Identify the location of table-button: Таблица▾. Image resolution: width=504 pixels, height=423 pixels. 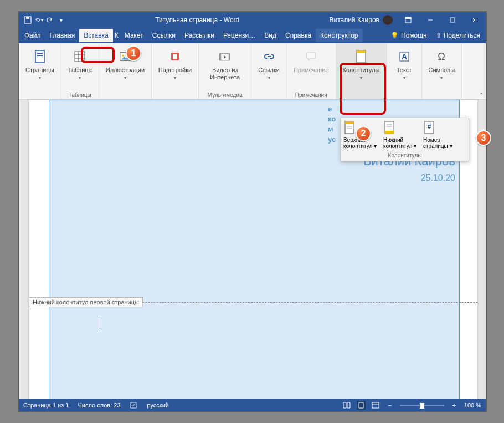
(80, 69).